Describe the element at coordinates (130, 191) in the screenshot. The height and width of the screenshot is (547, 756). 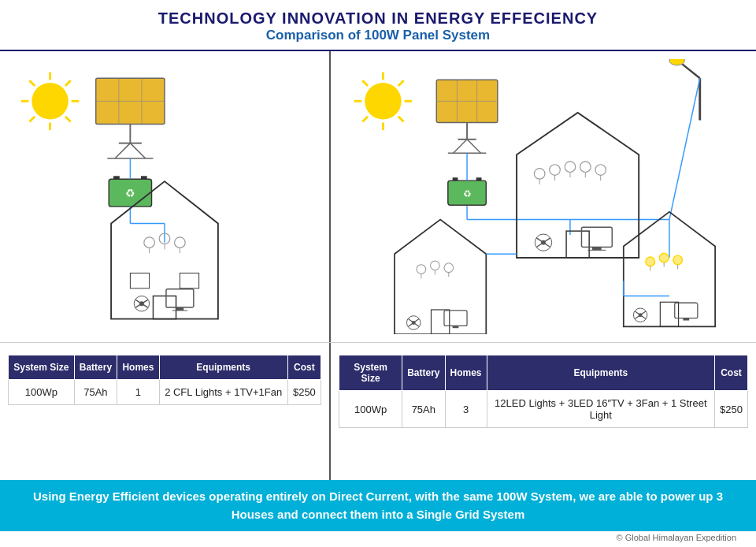
I see `battery-left: ♻` at that location.